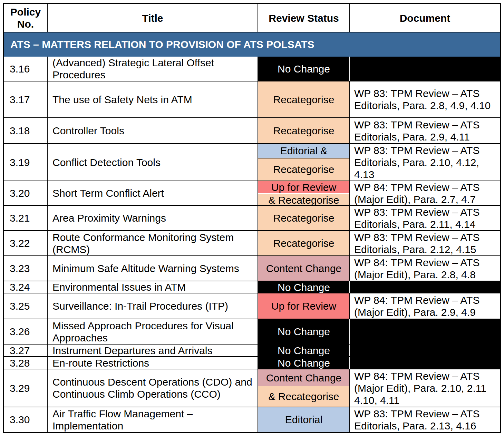 Image resolution: width=504 pixels, height=446 pixels. Describe the element at coordinates (304, 420) in the screenshot. I see `status-label: Editorial` at that location.